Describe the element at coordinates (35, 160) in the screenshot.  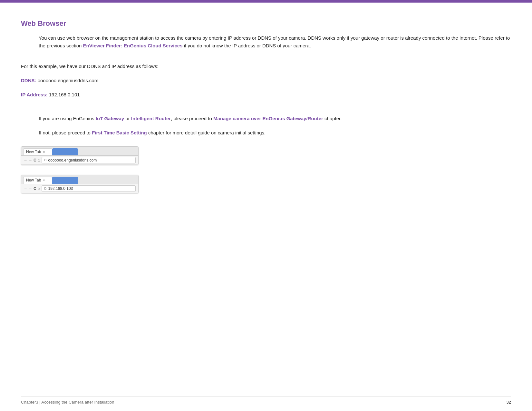
I see `browser-refresh-1: C` at that location.